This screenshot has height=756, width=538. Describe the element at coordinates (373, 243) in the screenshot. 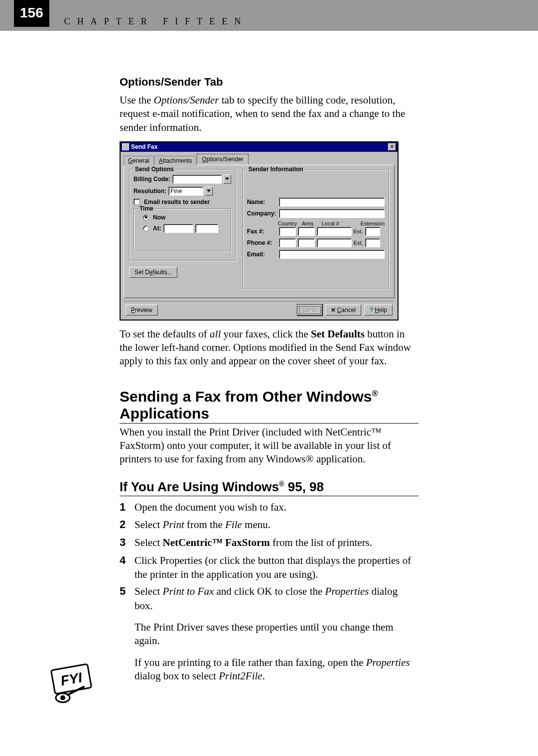

I see `phone-ext-input` at that location.